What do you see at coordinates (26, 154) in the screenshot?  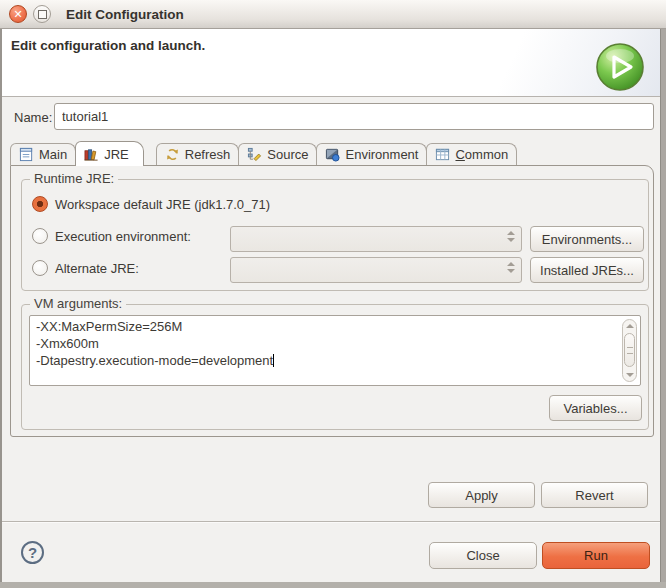 I see `document-icon` at bounding box center [26, 154].